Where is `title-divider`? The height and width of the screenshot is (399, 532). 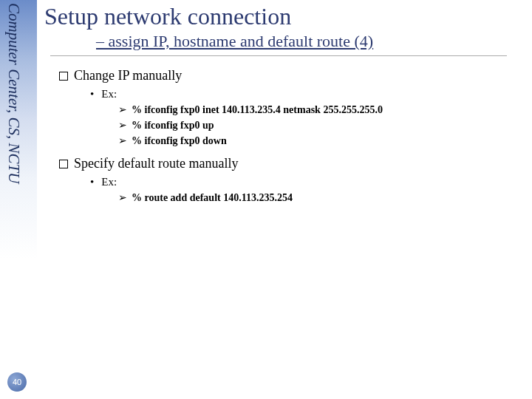
title-divider is located at coordinates (279, 56).